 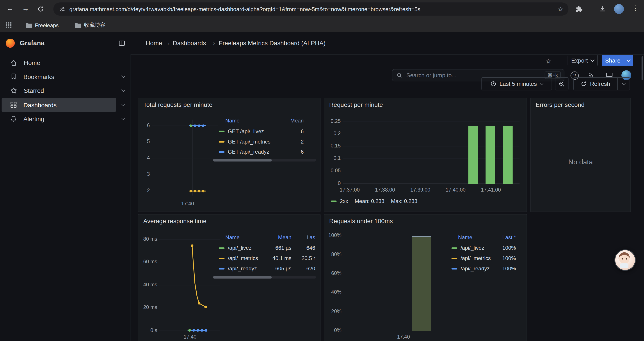 What do you see at coordinates (562, 84) in the screenshot?
I see `zoom-out-button` at bounding box center [562, 84].